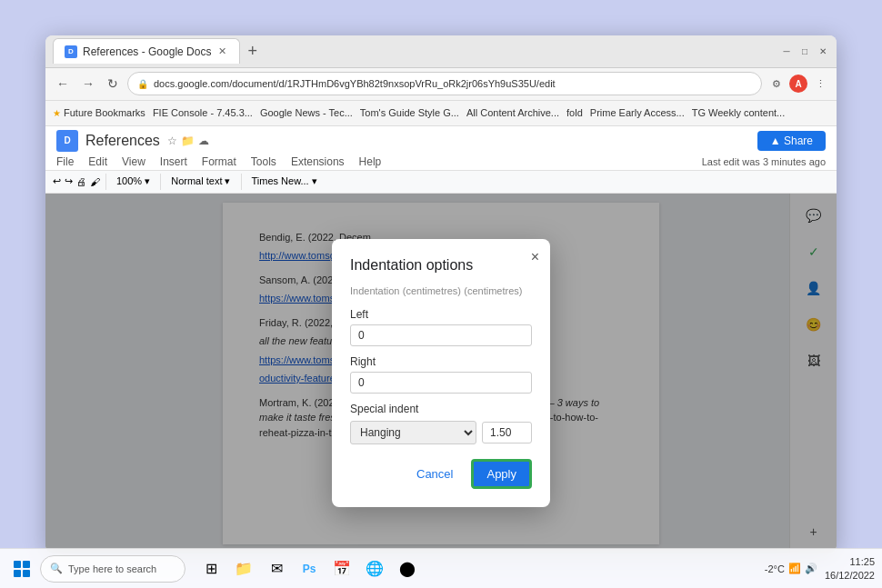 This screenshot has height=588, width=882. What do you see at coordinates (113, 569) in the screenshot?
I see `search-placeholder: Type here to search` at bounding box center [113, 569].